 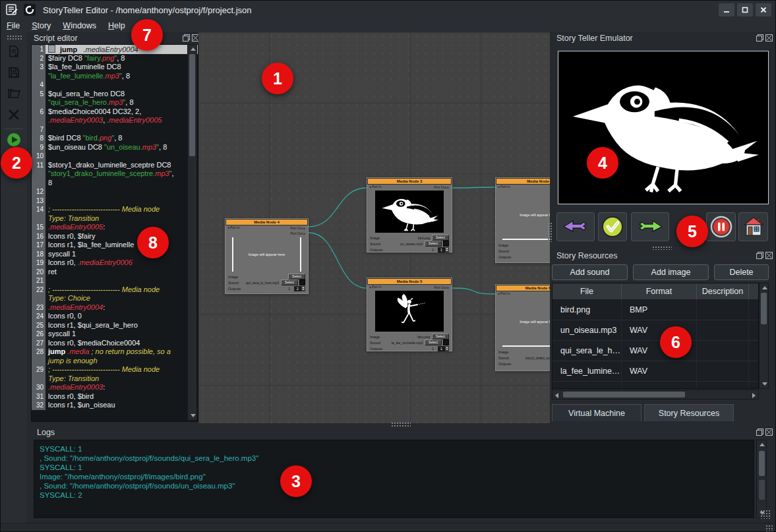 I want to click on code-line: 31lcons r0, $bird, so click(x=115, y=397).